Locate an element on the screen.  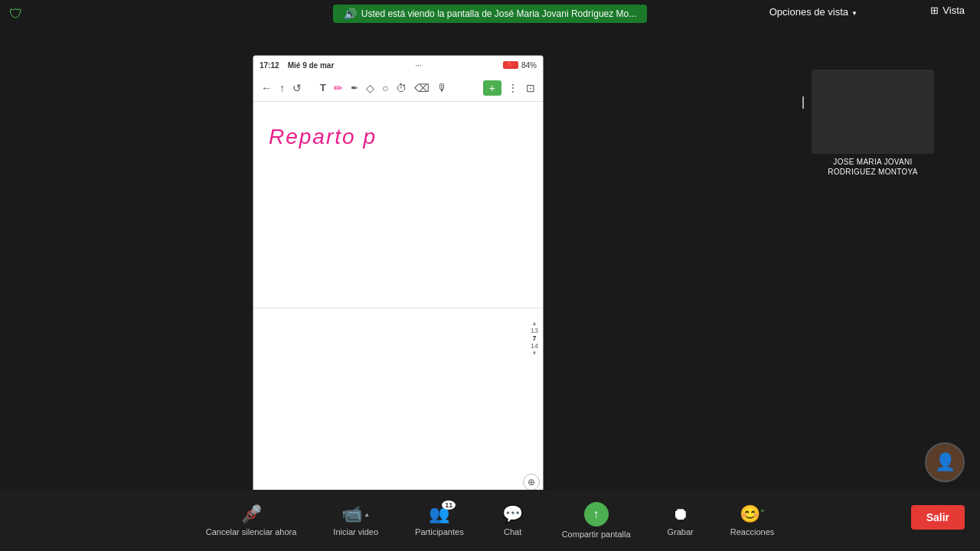
vista-label: Vista is located at coordinates (954, 11).